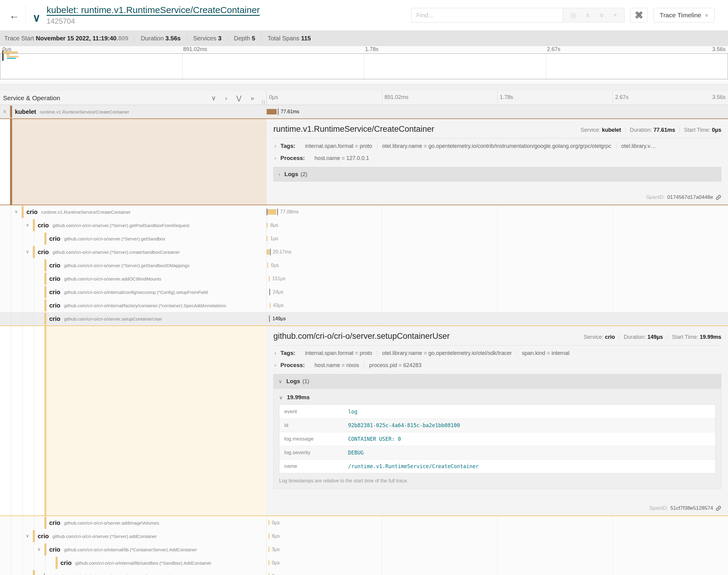 This screenshot has width=728, height=575. I want to click on collapse-one-icon: ∨, so click(213, 98).